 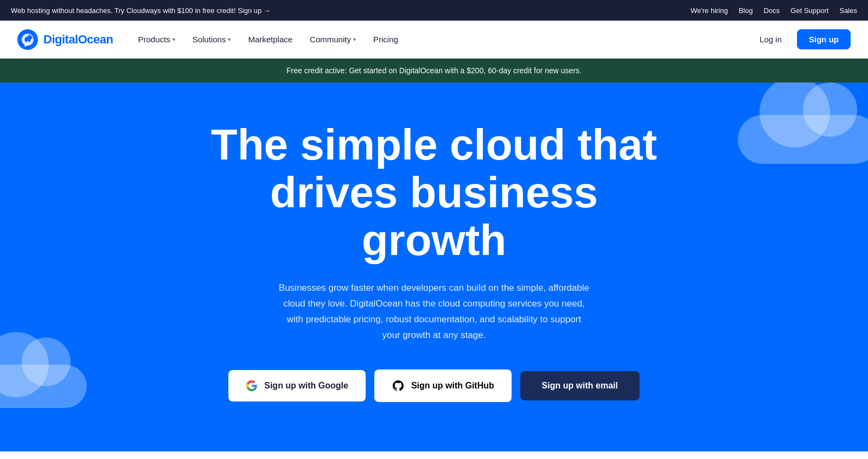 What do you see at coordinates (209, 39) in the screenshot?
I see `nav-solutions-label: Solutions` at bounding box center [209, 39].